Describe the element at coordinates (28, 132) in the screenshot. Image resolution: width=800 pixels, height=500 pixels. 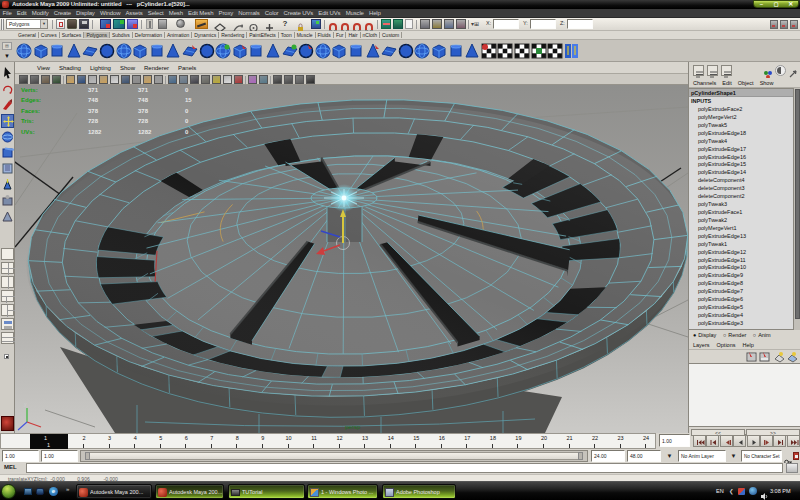
I see `svg-text: UVs:` at that location.